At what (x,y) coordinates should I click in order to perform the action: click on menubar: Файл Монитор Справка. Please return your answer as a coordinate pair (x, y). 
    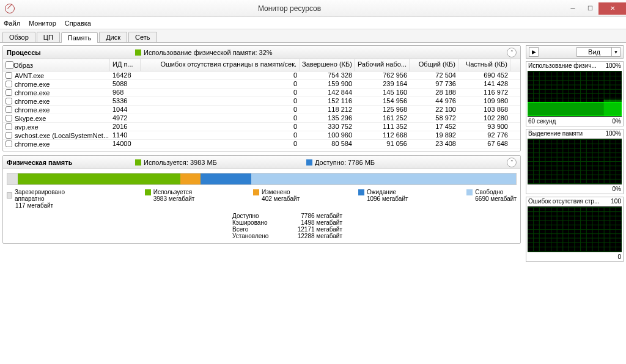
    Looking at the image, I should click on (313, 23).